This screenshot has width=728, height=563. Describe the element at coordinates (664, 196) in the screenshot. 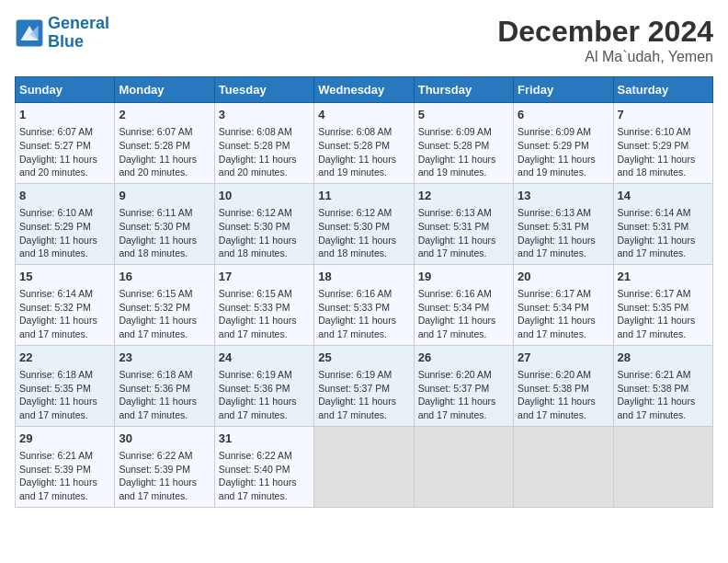

I see `day-number: 14` at that location.